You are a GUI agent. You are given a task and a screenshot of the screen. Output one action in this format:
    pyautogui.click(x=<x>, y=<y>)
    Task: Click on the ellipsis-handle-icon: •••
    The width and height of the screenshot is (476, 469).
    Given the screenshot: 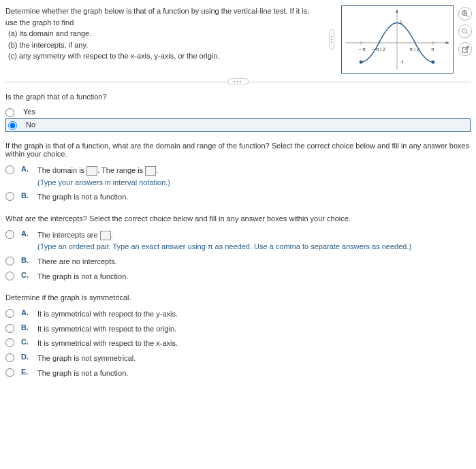 What is the action you would take?
    pyautogui.click(x=238, y=82)
    